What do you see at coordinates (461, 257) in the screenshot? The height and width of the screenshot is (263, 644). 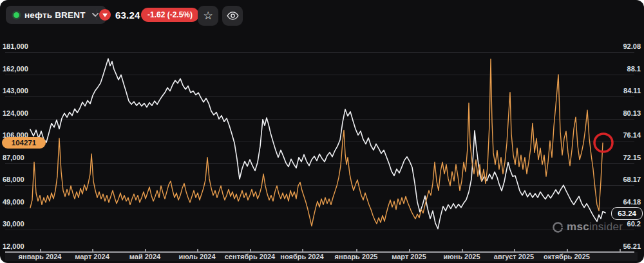 I see `x-axis-label: июнь 2025` at bounding box center [461, 257].